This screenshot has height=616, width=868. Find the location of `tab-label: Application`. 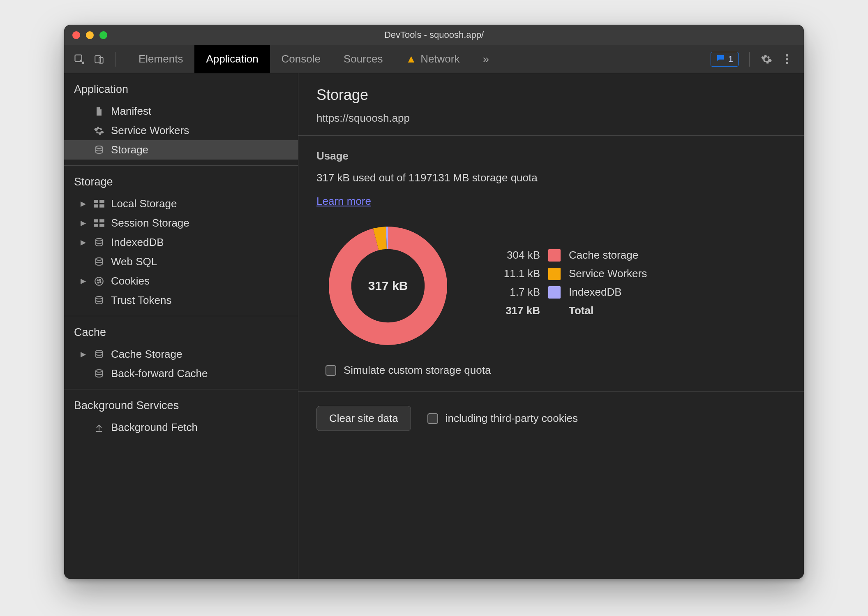

tab-label: Application is located at coordinates (232, 59).